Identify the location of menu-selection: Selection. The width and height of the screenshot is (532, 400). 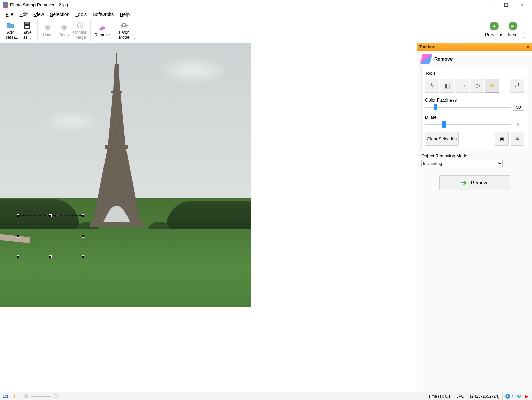
(60, 14).